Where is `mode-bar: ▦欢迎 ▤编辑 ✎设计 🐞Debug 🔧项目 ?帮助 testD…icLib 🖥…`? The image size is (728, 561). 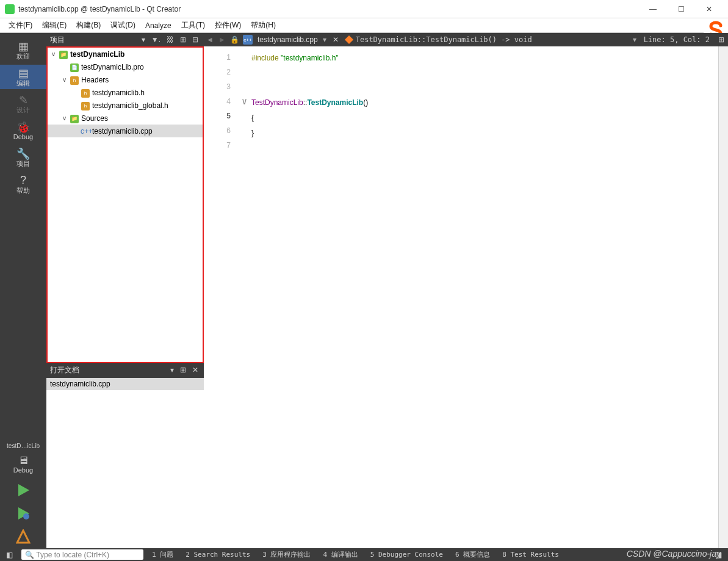
mode-bar: ▦欢迎 ▤编辑 ✎设计 🐞Debug 🔧项目 ?帮助 testD…icLib 🖥… is located at coordinates (23, 291).